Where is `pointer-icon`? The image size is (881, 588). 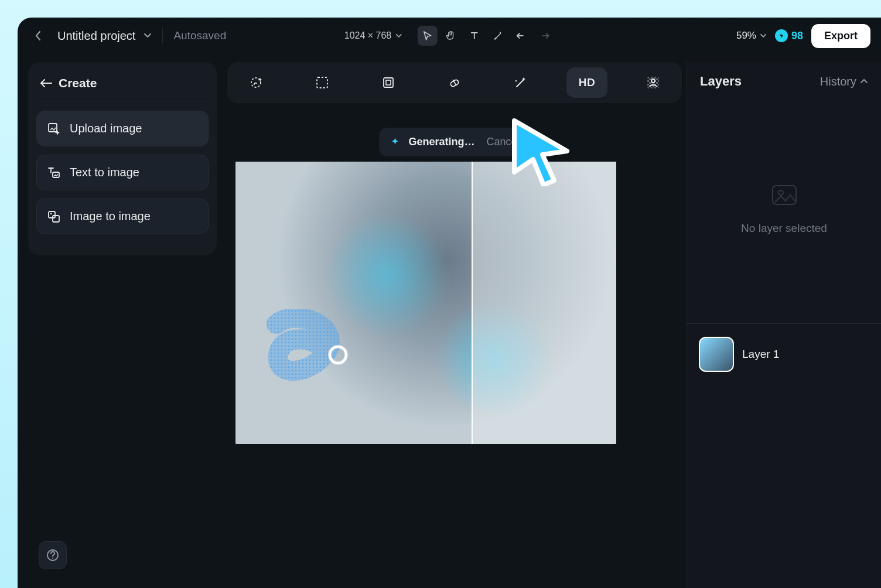 pointer-icon is located at coordinates (427, 36).